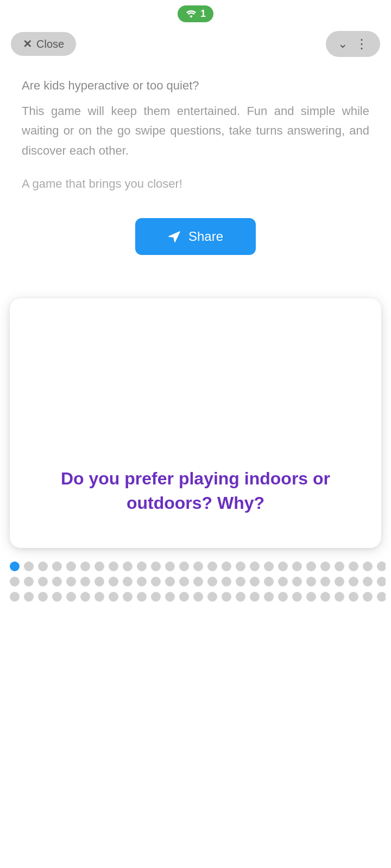  What do you see at coordinates (195, 86) in the screenshot?
I see `description-title: Are kids hyperactive or too quiet?` at bounding box center [195, 86].